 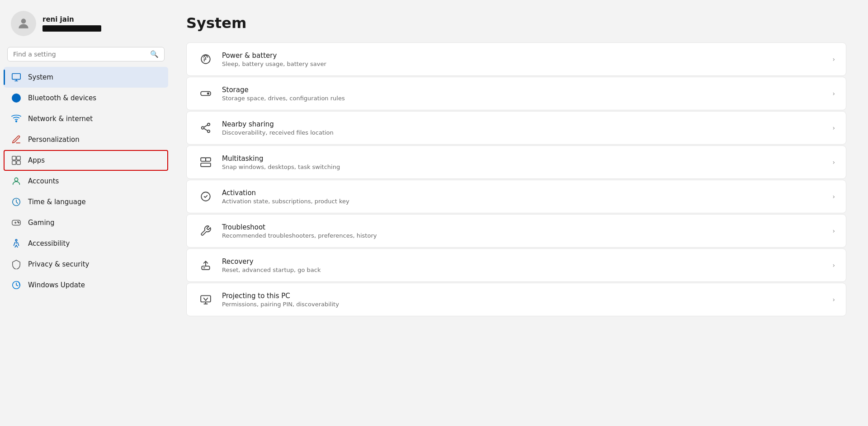 I want to click on user-info: reni jain, so click(x=72, y=23).